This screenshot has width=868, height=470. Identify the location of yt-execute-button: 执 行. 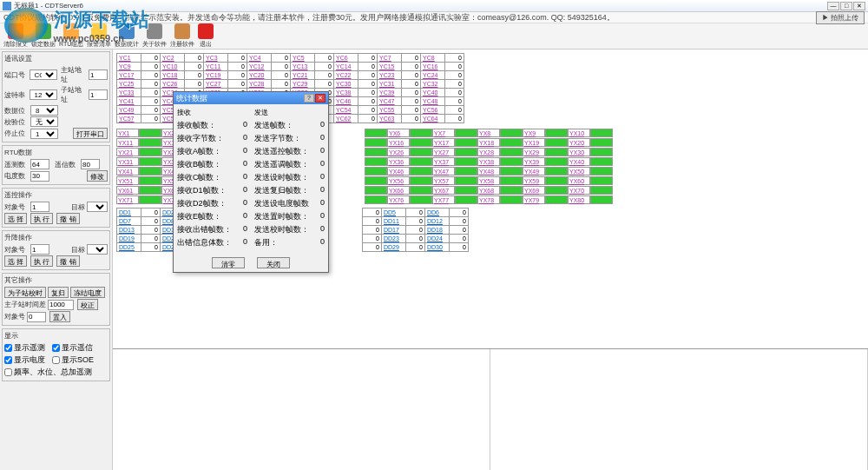
(42, 261).